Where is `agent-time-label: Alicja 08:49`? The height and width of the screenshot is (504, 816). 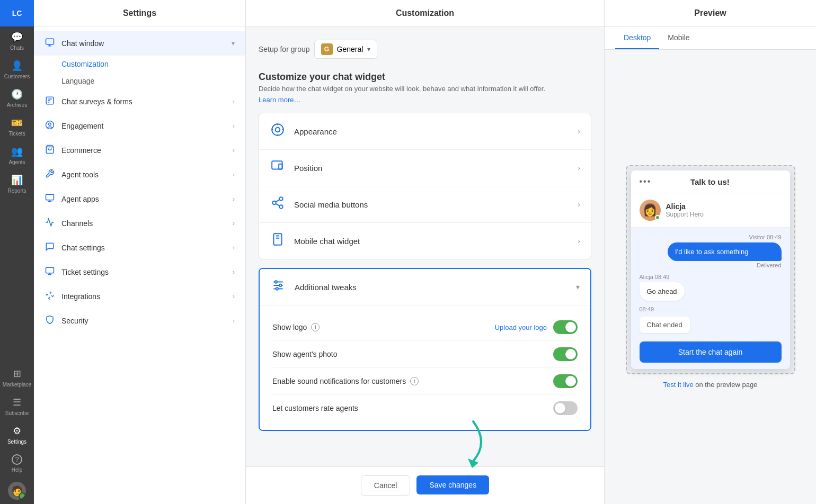
agent-time-label: Alicja 08:49 is located at coordinates (711, 277).